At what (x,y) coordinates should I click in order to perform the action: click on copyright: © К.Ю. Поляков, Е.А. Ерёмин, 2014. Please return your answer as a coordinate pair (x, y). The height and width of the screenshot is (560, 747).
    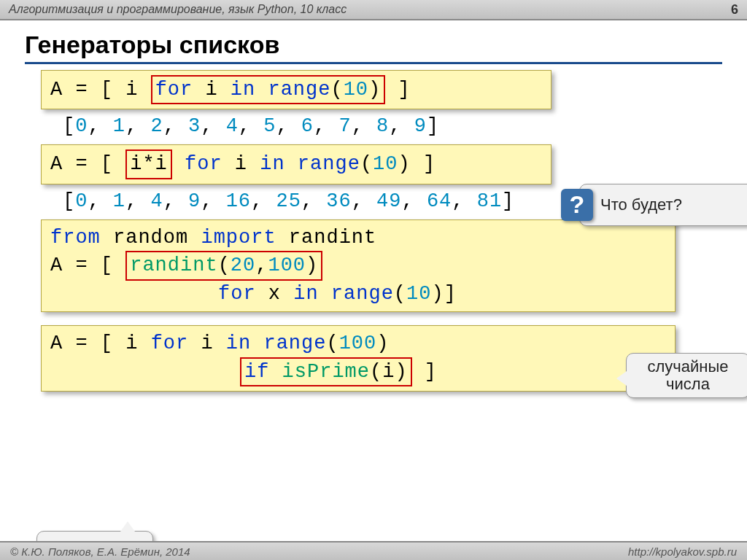
    Looking at the image, I should click on (101, 551).